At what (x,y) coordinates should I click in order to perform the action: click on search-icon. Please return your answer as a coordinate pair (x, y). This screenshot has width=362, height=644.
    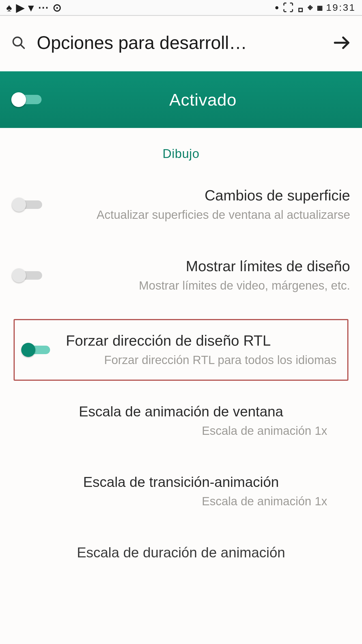
    Looking at the image, I should click on (19, 43).